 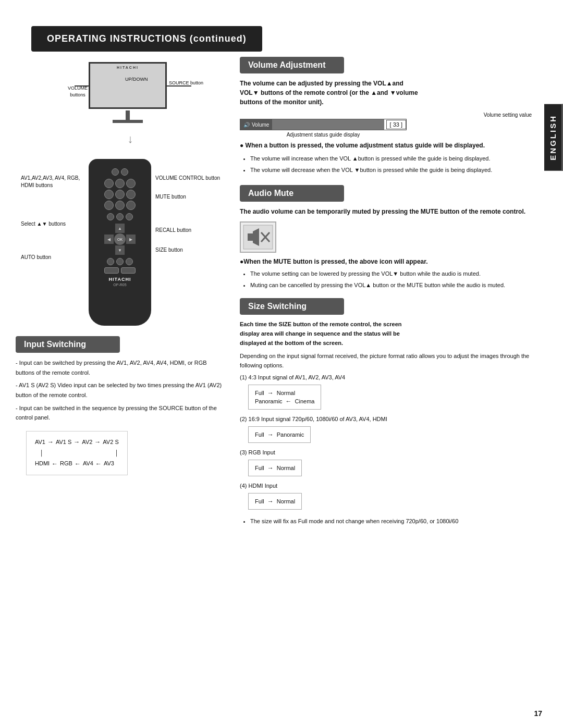 What do you see at coordinates (68, 344) in the screenshot?
I see `input-switching-header: Input Switching` at bounding box center [68, 344].